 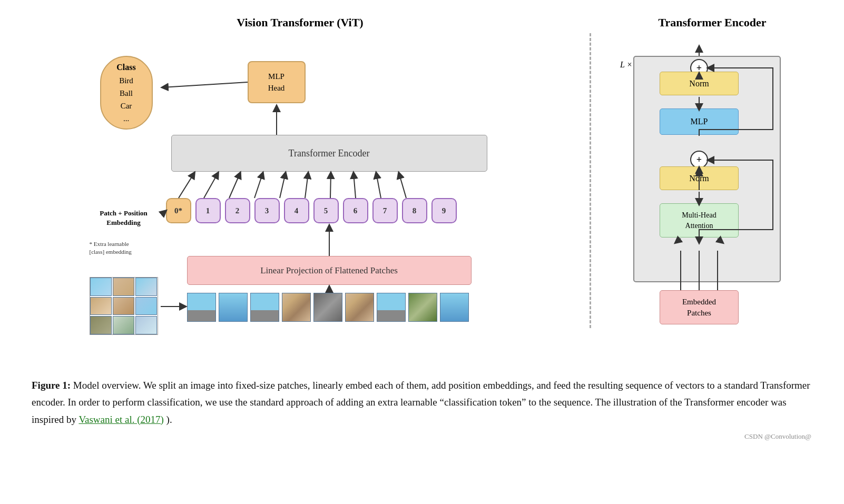 I want to click on mlp-head-line1: MLP, so click(x=276, y=77).